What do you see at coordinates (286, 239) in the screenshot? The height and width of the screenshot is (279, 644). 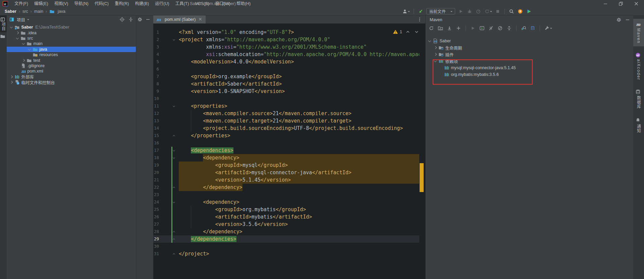 I see `code-line: 29 </dependencies>` at bounding box center [286, 239].